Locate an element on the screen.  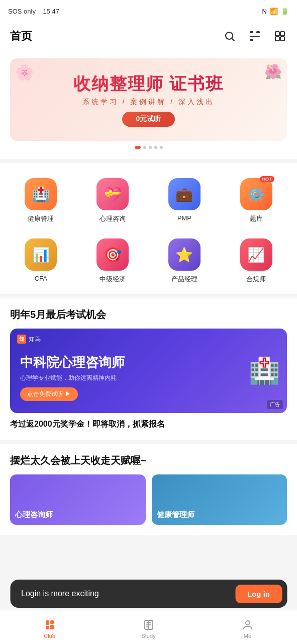
banner-cta-button: 0元试听 is located at coordinates (149, 119).